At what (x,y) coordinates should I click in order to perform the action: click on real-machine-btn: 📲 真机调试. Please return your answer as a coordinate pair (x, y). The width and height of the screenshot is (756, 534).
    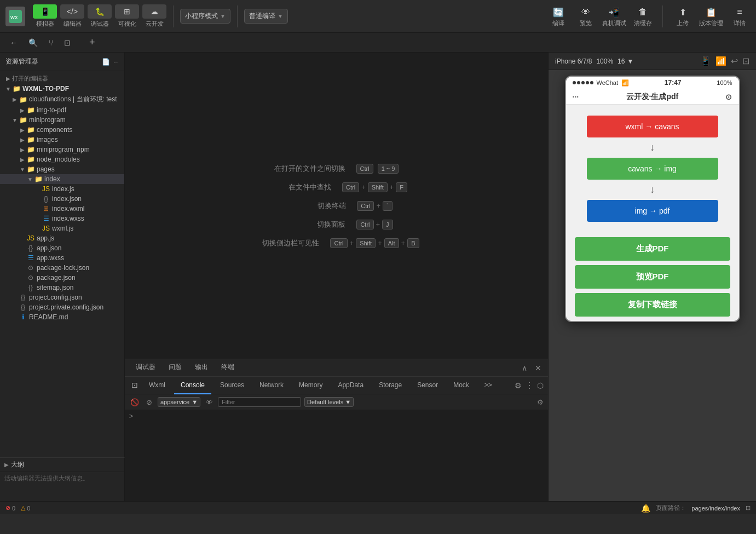
    Looking at the image, I should click on (614, 16).